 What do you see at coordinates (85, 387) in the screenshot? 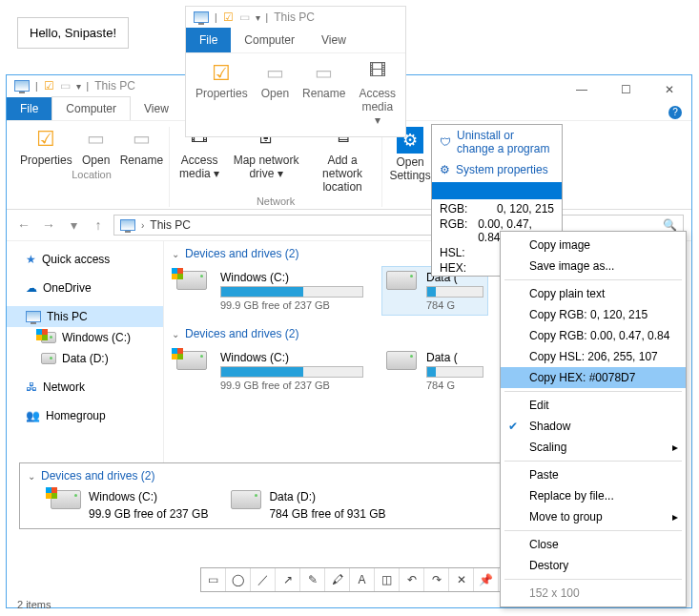
I see `sidebar-item-network: 🖧Network` at bounding box center [85, 387].